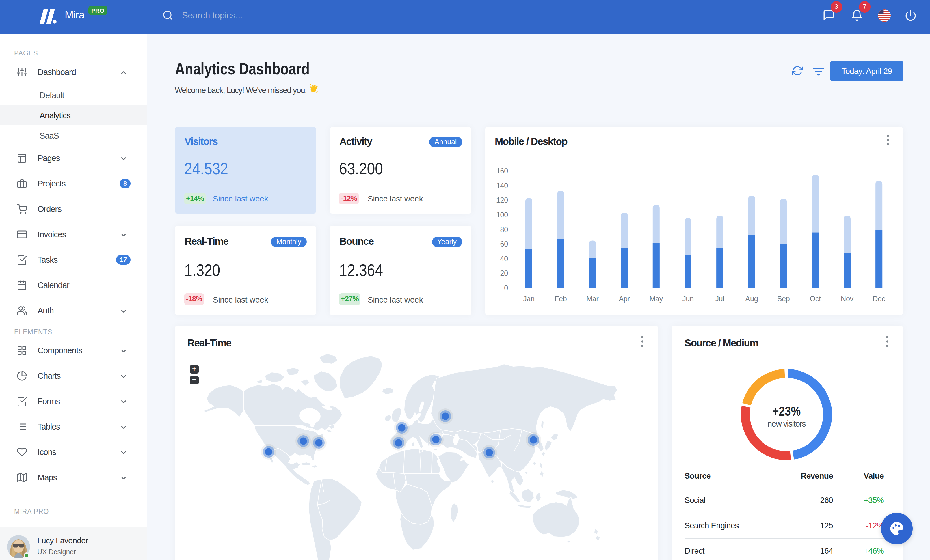 Image resolution: width=930 pixels, height=560 pixels. I want to click on svg-text: Jun, so click(688, 299).